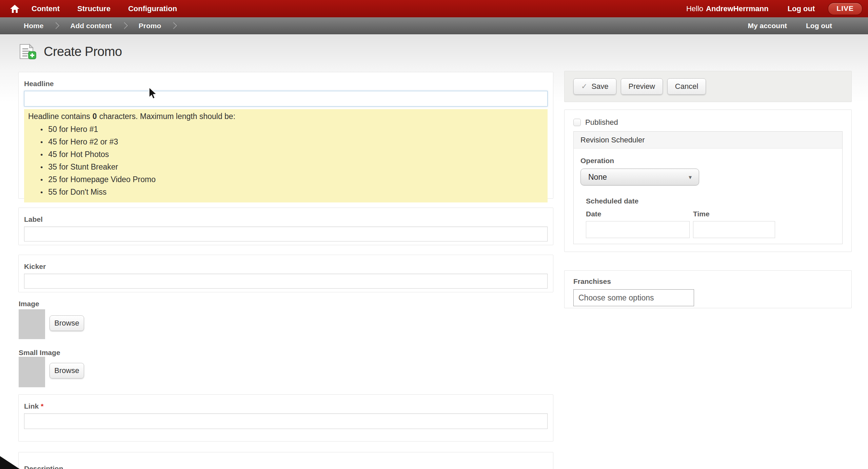  Describe the element at coordinates (638, 224) in the screenshot. I see `date-column: Date` at that location.